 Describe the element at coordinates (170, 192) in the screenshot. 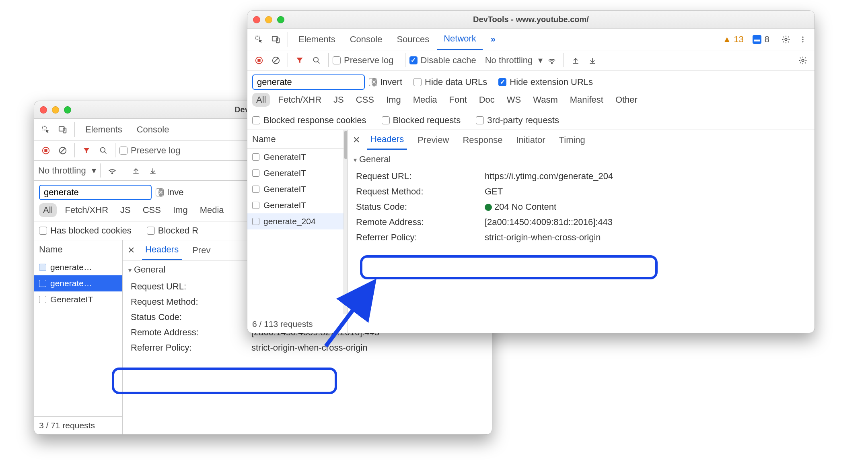

I see `invert-checkbox: Inve` at that location.